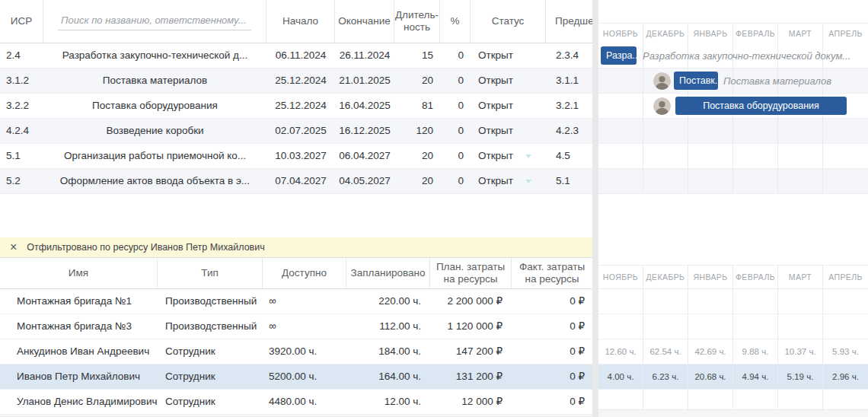  What do you see at coordinates (210, 402) in the screenshot?
I see `resource-type: Сотрудник` at bounding box center [210, 402].